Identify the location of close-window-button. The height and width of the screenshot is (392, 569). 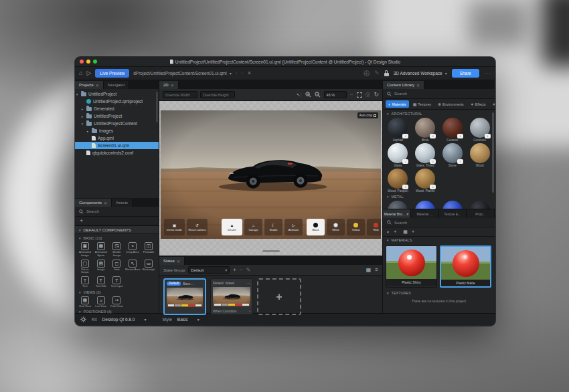
(82, 62).